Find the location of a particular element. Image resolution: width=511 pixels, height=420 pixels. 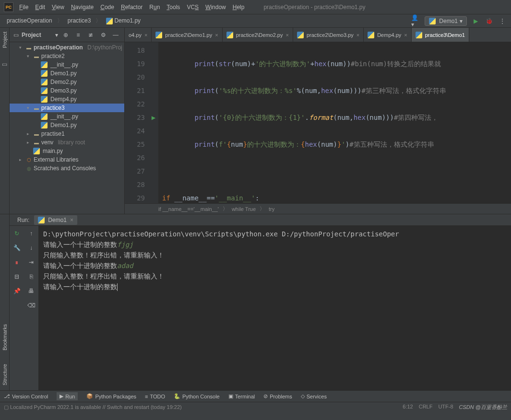

run-config-selector: Demo1 ▾ is located at coordinates (446, 21).